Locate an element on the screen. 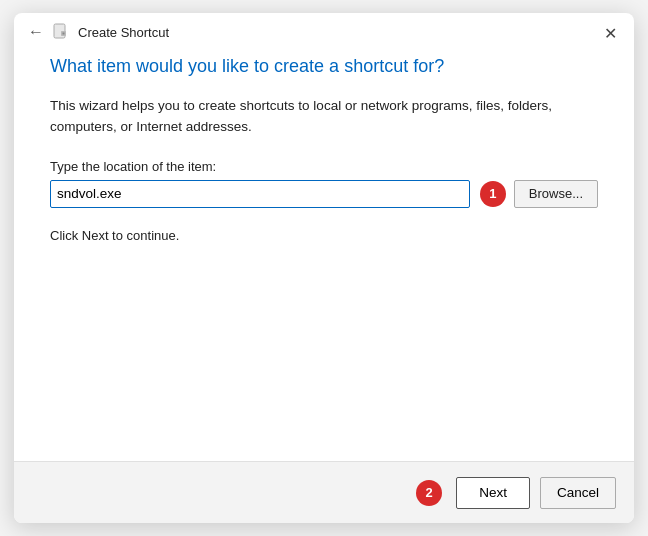  dialog-heading: What item would you like to create a sho… is located at coordinates (324, 66).